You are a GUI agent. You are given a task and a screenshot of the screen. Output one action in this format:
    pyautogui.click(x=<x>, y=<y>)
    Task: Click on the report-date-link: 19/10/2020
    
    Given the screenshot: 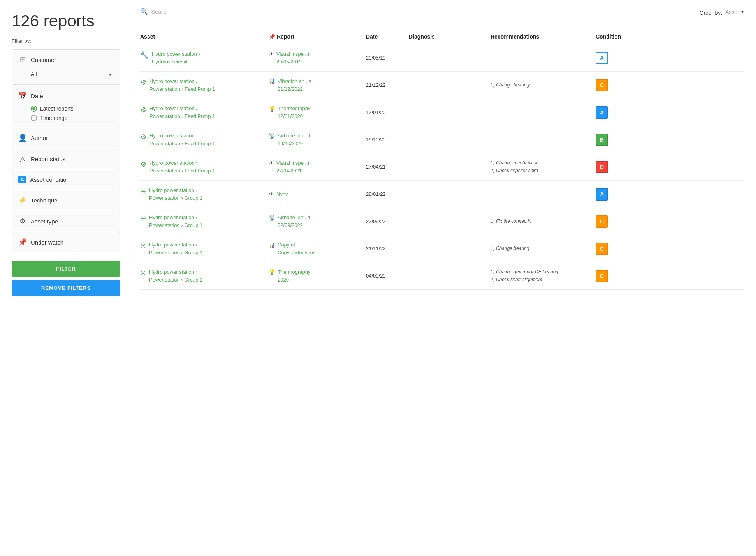 What is the action you would take?
    pyautogui.click(x=290, y=143)
    